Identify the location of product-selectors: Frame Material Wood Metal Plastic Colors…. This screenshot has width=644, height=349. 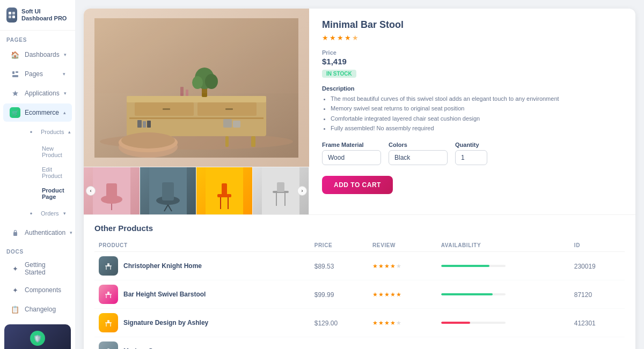
(472, 153).